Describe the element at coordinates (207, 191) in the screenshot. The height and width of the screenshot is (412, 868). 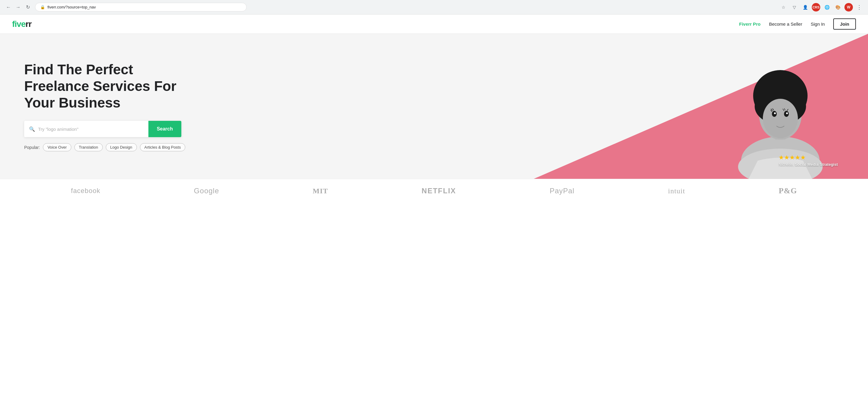
I see `brand-google: Google` at that location.